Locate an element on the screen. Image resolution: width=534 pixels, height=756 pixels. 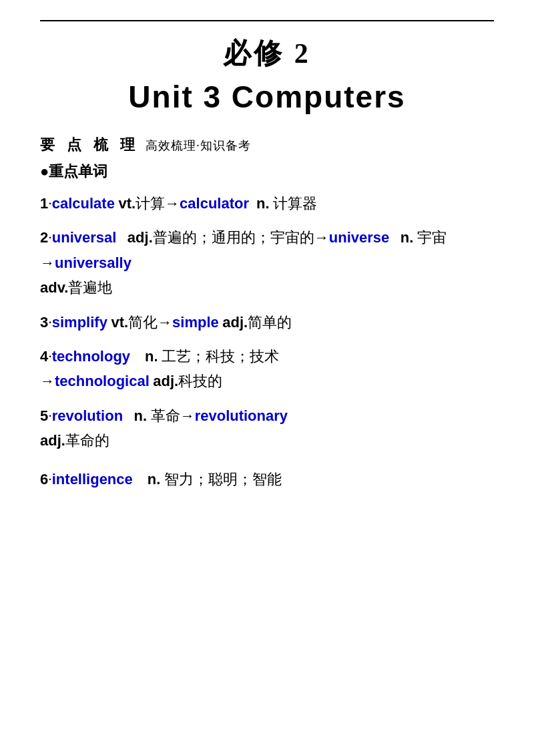
label-n-4: n. is located at coordinates (152, 357).